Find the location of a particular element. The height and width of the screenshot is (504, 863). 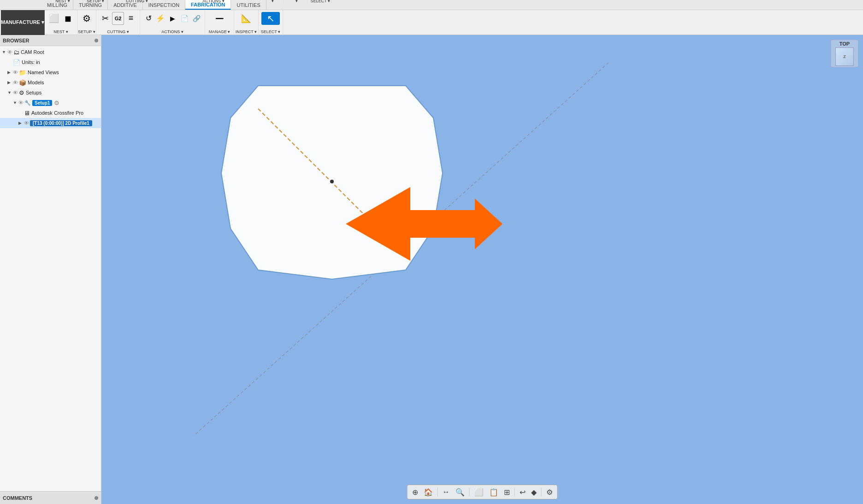

profile1-eye: 👁 is located at coordinates (27, 123).